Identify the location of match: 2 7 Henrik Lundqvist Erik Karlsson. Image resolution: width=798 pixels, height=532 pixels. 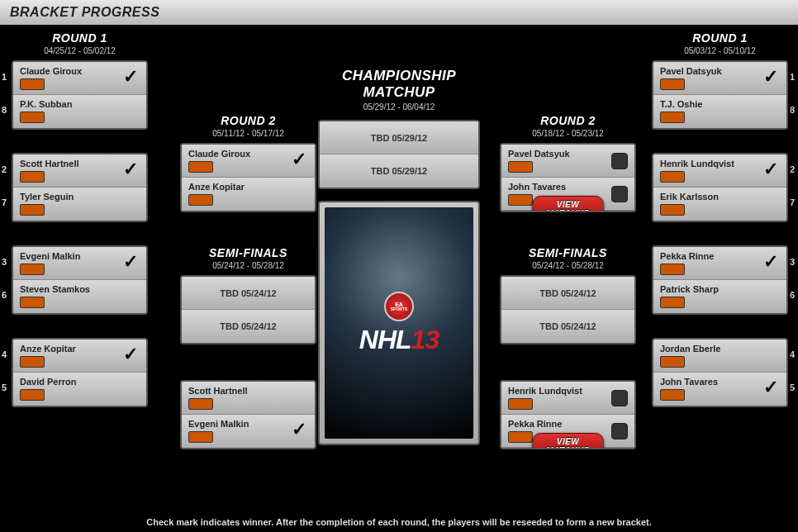
(720, 188).